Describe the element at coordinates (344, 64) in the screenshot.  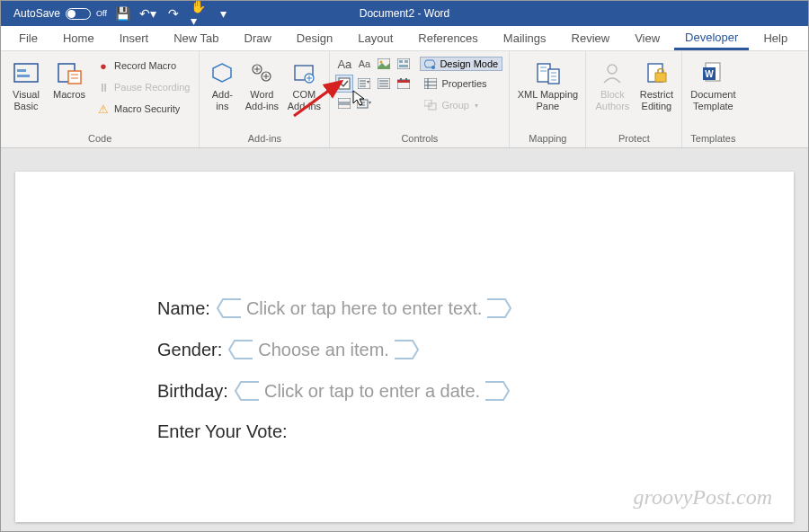
I see `richtext-control-icon: Aa` at that location.